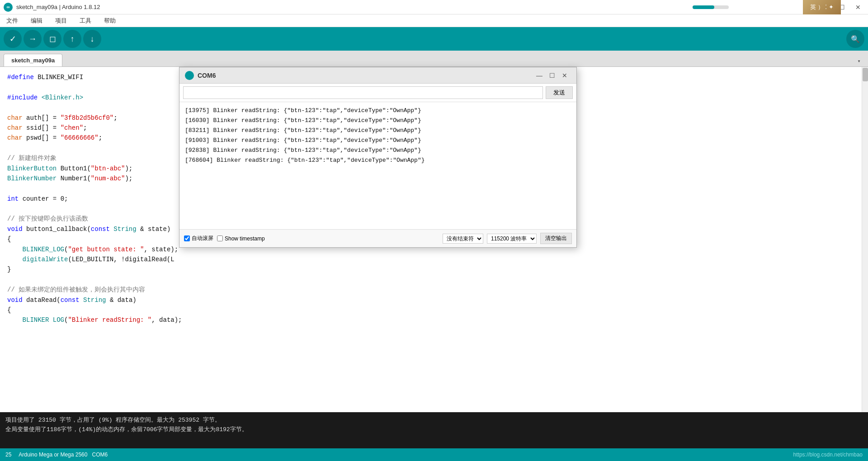 The image size is (868, 461). Describe the element at coordinates (37, 21) in the screenshot. I see `menu-edit: 编辑` at that location.